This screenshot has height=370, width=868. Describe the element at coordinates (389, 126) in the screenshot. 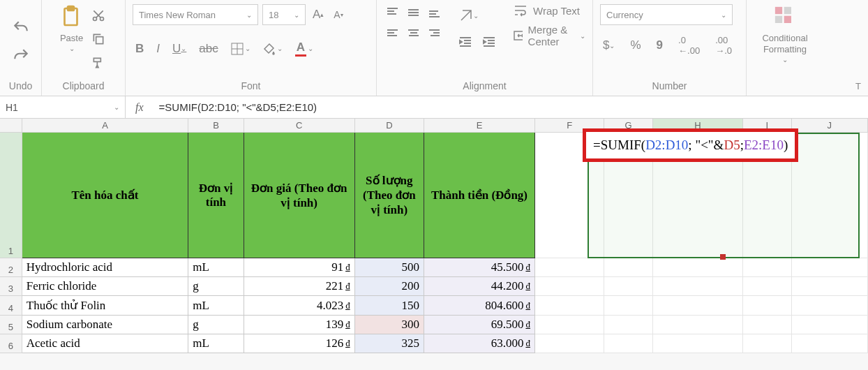

I see `col-header: D` at that location.